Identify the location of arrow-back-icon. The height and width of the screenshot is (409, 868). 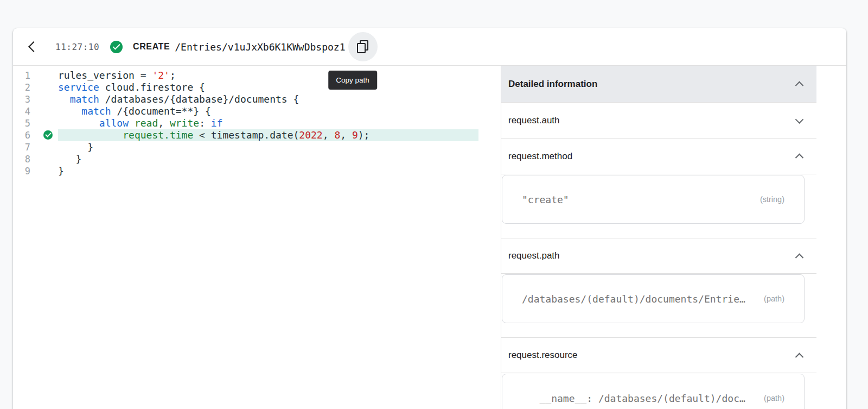
(34, 47).